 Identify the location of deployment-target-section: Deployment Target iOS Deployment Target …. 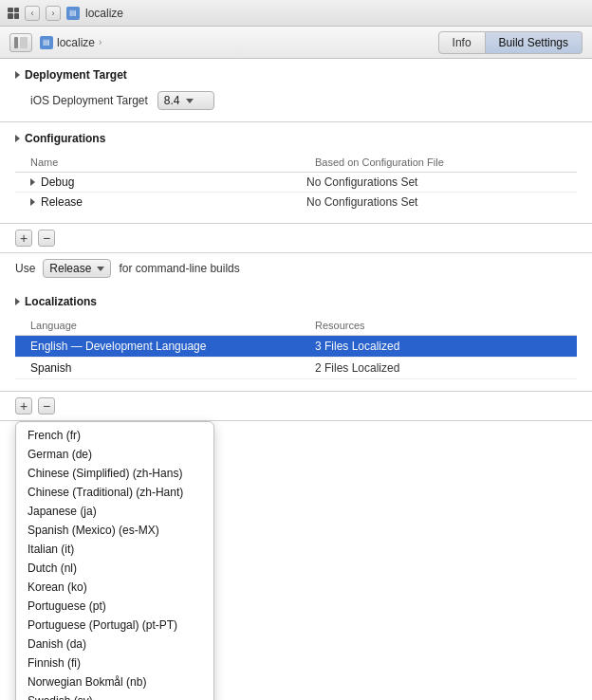
(296, 91).